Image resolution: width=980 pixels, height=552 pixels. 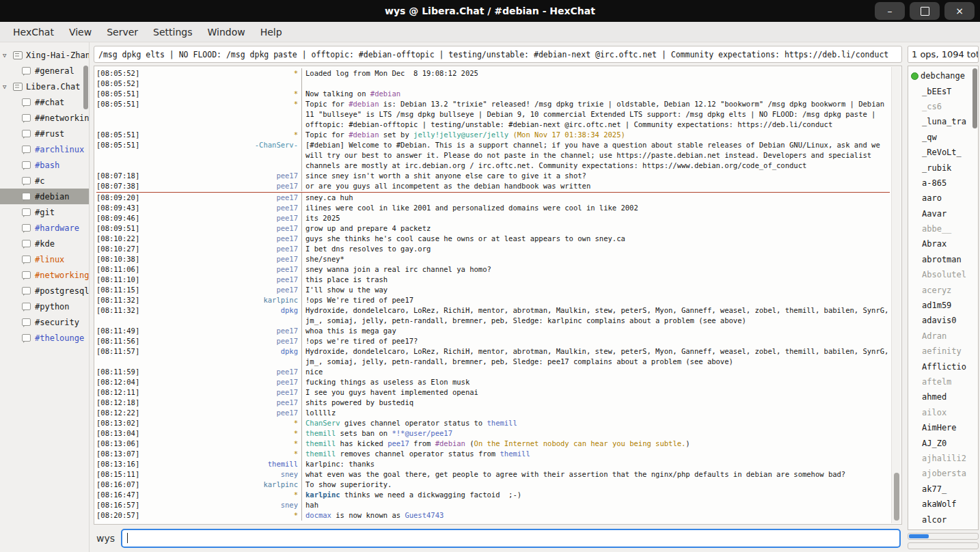 I want to click on topic-input, so click(x=498, y=55).